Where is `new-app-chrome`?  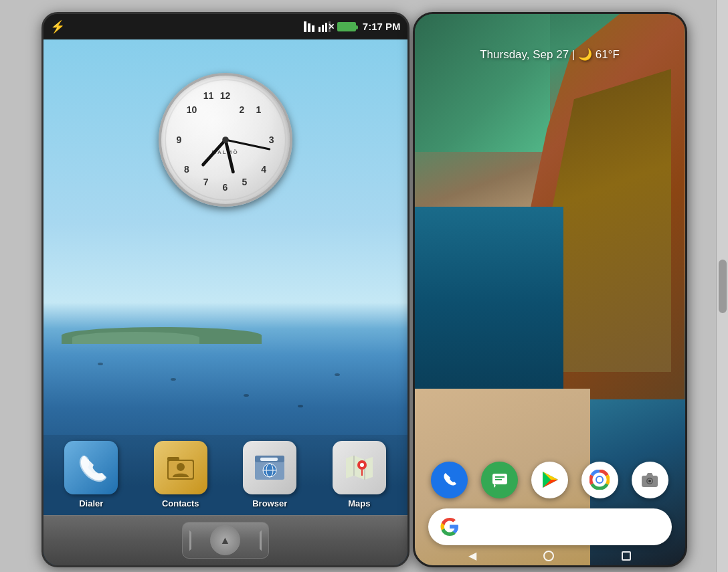
new-app-chrome is located at coordinates (600, 480).